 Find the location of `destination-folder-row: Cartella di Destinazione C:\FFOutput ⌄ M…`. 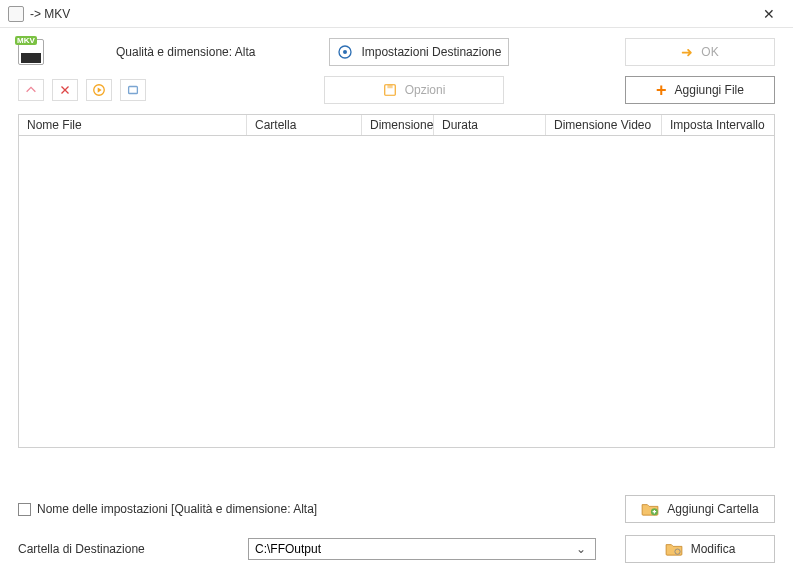

destination-folder-row: Cartella di Destinazione C:\FFOutput ⌄ M… is located at coordinates (396, 549).